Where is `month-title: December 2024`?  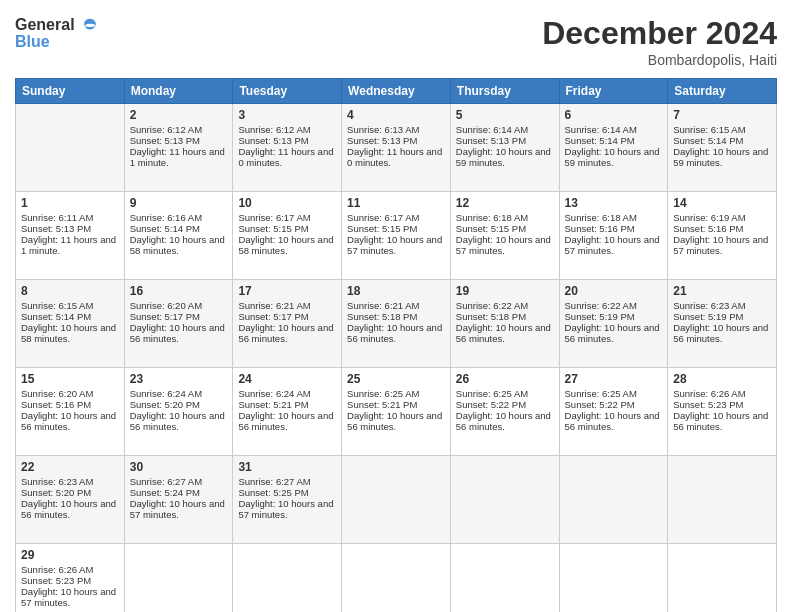 month-title: December 2024 is located at coordinates (660, 34).